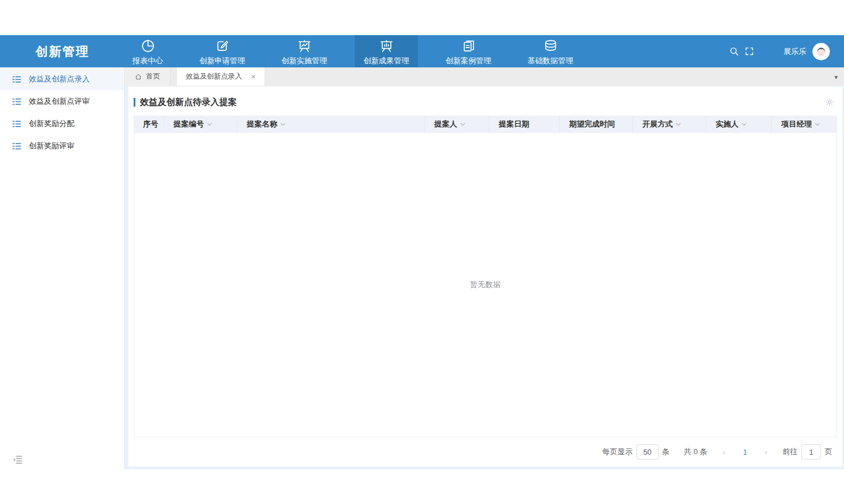 Image resolution: width=844 pixels, height=504 pixels. I want to click on home-icon, so click(138, 77).